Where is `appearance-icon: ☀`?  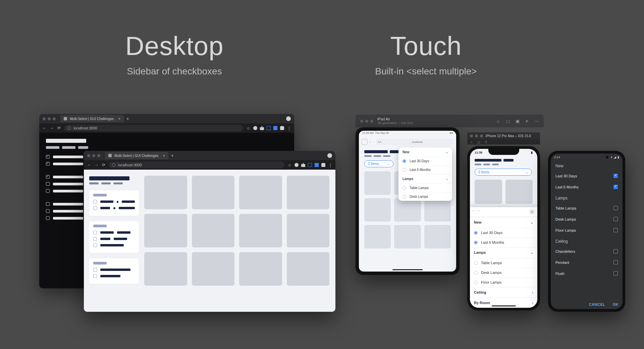
appearance-icon: ☀ is located at coordinates (527, 121).